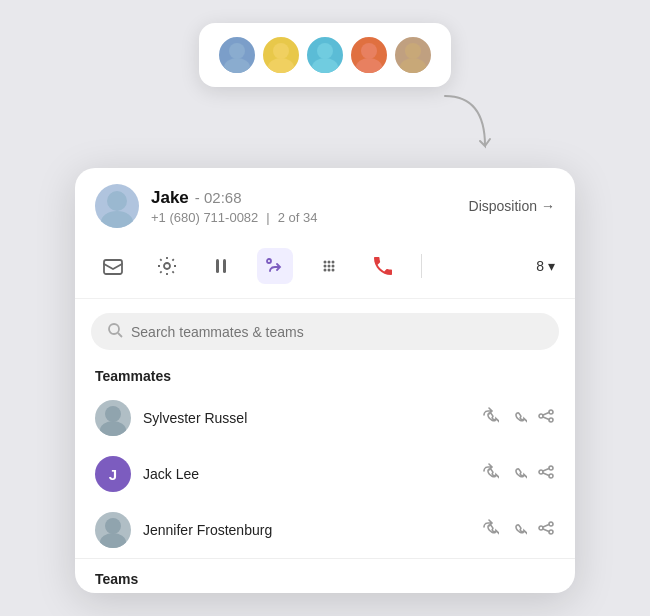 This screenshot has height=616, width=650. Describe the element at coordinates (325, 55) in the screenshot. I see `avatar-group-card` at that location.